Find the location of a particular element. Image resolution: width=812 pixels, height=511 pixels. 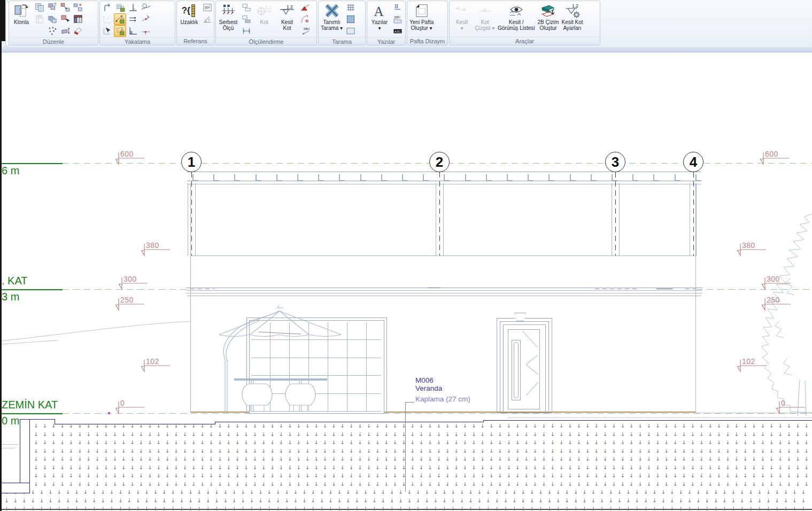

kesit-kot-ayarlari-button: Kesit KotAyarları is located at coordinates (573, 16).